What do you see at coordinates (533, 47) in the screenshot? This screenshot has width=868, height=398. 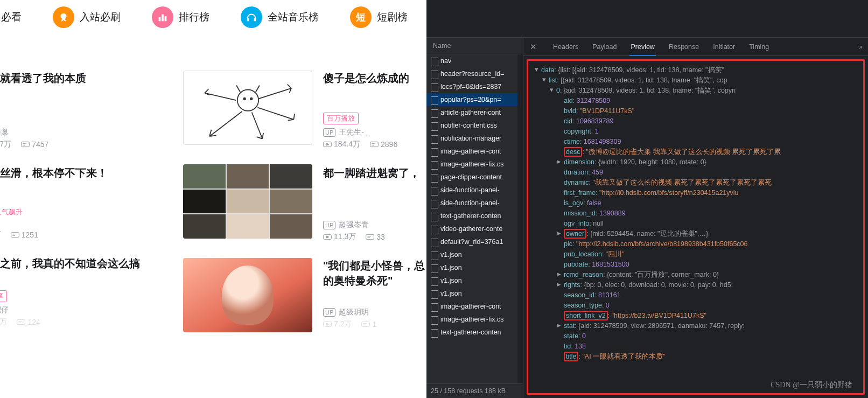 I see `close-icon: ✕` at bounding box center [533, 47].